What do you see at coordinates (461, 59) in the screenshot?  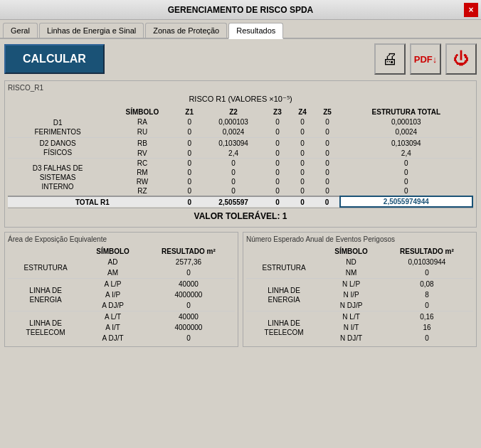 I see `power-button: ⏻` at bounding box center [461, 59].